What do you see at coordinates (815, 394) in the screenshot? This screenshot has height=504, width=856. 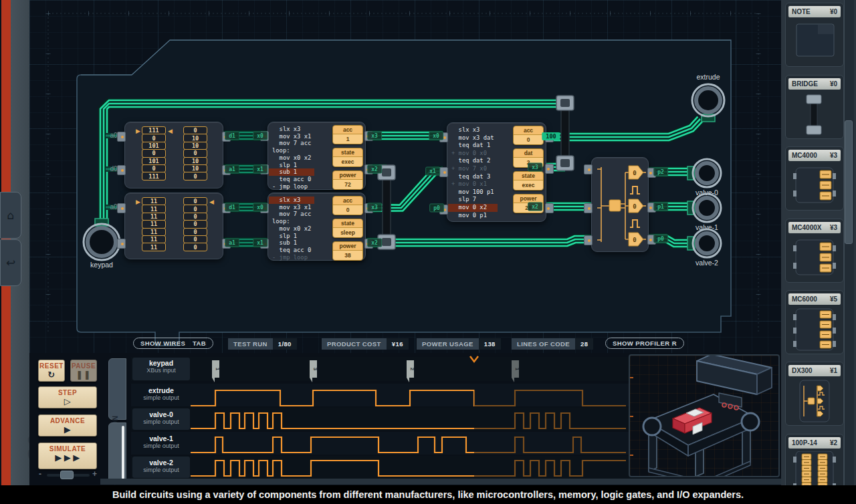 I see `part-card-dx300: DX300¥1` at bounding box center [815, 394].